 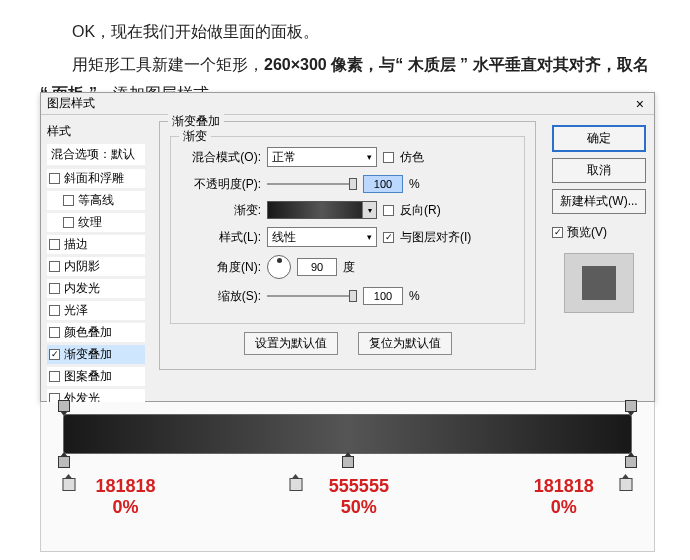 What do you see at coordinates (76, 244) in the screenshot?
I see `effect-label: 描边` at bounding box center [76, 244].